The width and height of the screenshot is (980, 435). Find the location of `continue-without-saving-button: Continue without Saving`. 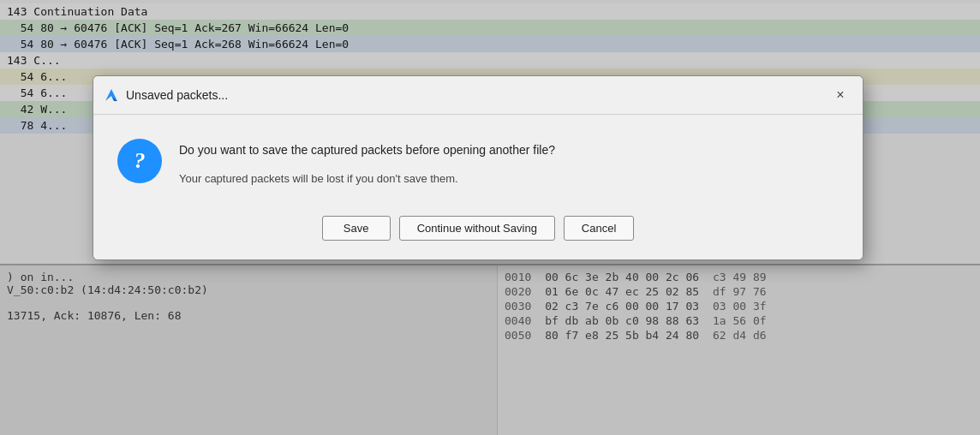

continue-without-saving-button: Continue without Saving is located at coordinates (477, 228).